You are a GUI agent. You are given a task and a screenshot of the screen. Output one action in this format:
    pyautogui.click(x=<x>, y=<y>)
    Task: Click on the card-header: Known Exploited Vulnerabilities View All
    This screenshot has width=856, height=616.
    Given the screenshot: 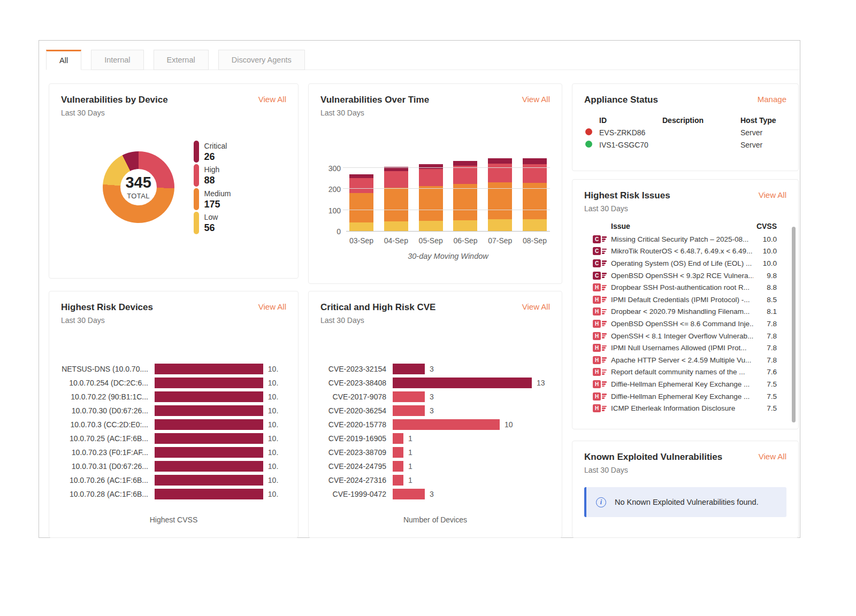 What is the action you would take?
    pyautogui.click(x=685, y=457)
    